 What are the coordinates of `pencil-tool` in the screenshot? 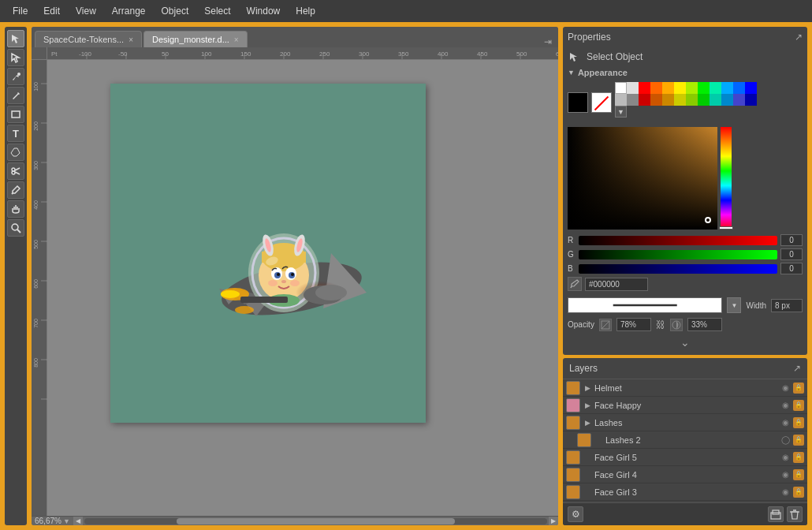 It's located at (16, 95).